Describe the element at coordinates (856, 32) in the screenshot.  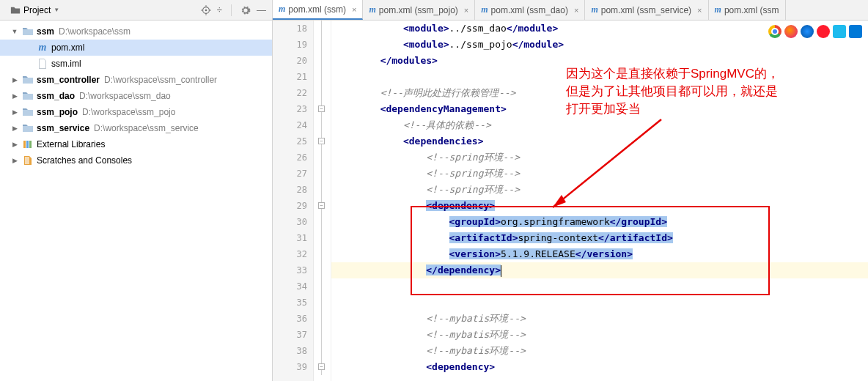
I see `edge-icon` at that location.